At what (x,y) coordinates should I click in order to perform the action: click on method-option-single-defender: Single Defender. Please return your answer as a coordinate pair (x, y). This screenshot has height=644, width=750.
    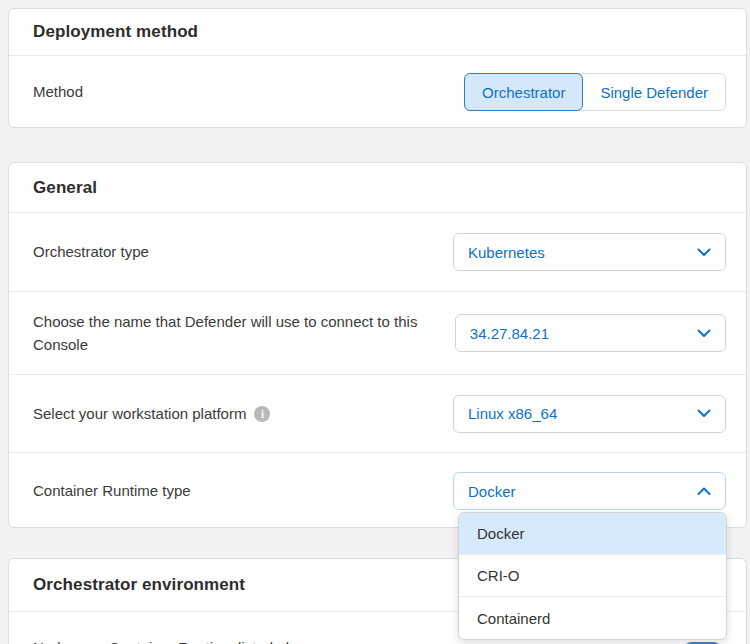
    Looking at the image, I should click on (654, 92).